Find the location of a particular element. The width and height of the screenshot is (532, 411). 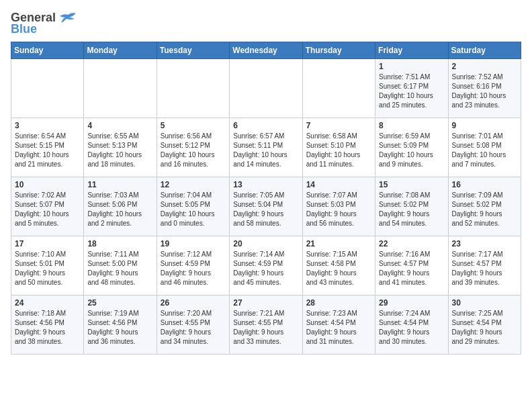

day-info: Sunrise: 7:08 AM Sunset: 5:02 PM Dayligh… is located at coordinates (411, 210).